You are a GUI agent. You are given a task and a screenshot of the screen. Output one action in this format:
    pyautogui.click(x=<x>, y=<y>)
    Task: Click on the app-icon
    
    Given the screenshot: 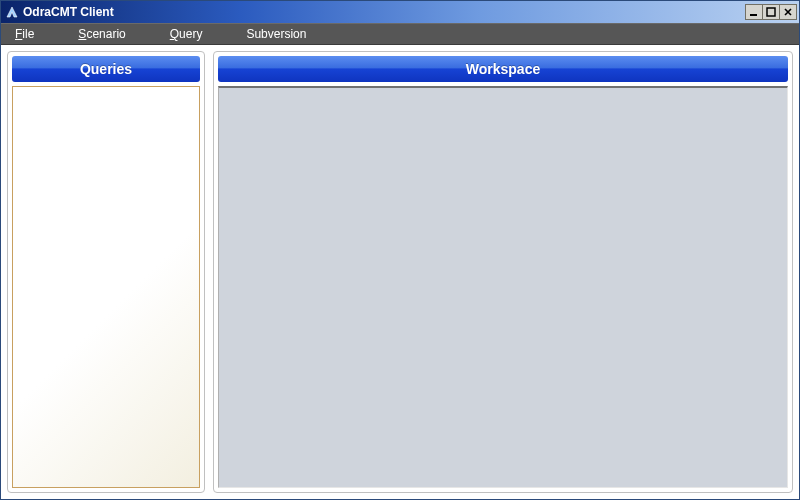 What is the action you would take?
    pyautogui.click(x=12, y=12)
    